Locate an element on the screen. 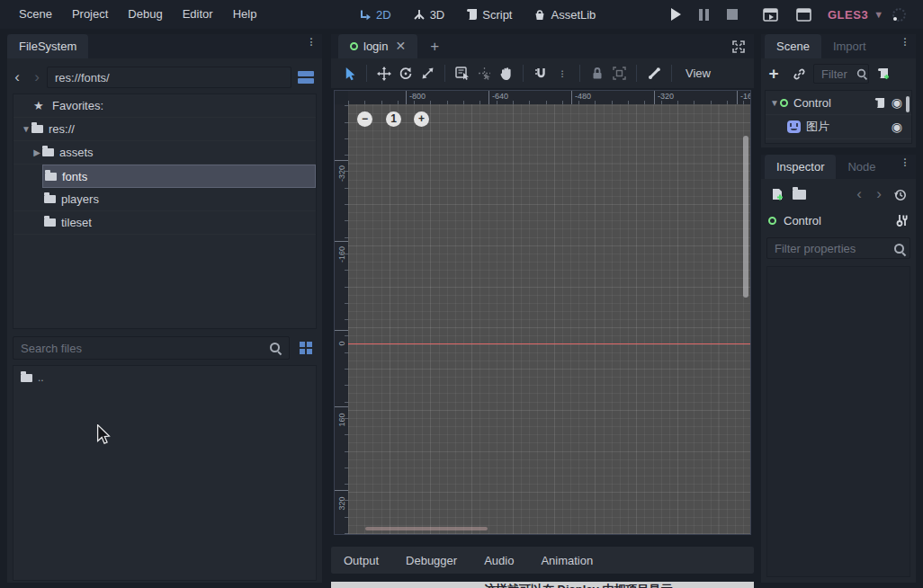 The image size is (923, 588). tab-node: Node is located at coordinates (862, 167).